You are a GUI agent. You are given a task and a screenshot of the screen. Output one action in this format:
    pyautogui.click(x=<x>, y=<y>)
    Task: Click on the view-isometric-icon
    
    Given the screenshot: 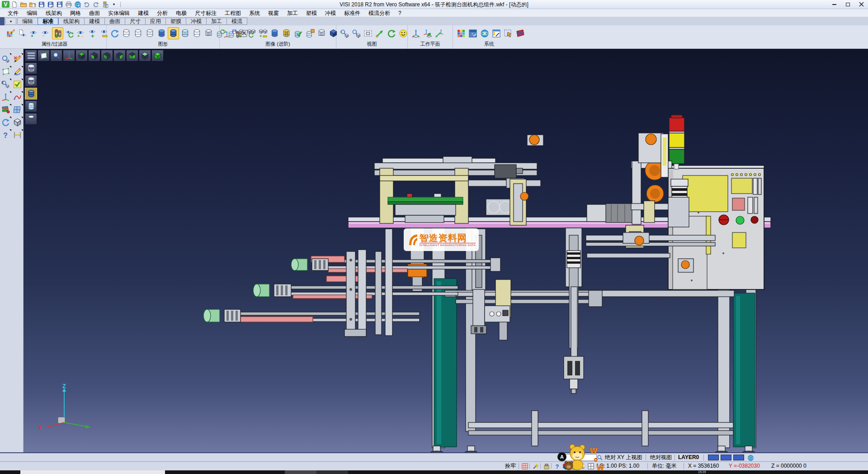 What is the action you would take?
    pyautogui.click(x=157, y=56)
    